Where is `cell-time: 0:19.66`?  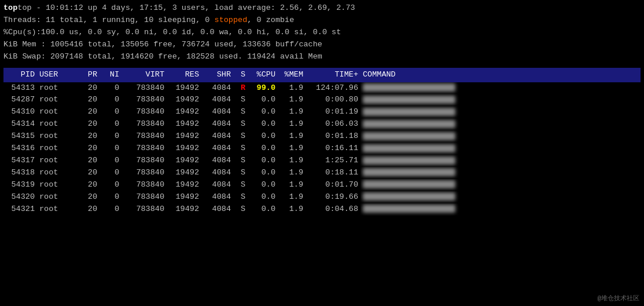 cell-time: 0:19.66 is located at coordinates (333, 197).